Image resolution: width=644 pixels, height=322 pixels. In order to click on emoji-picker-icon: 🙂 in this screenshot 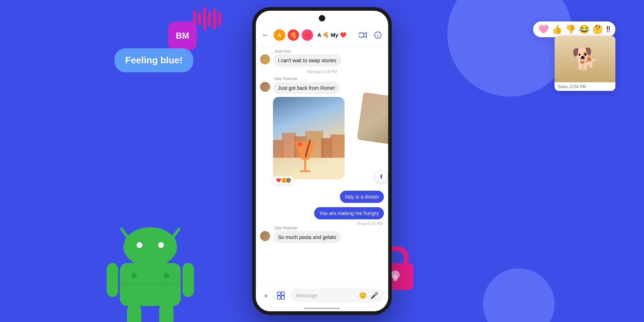, I will do `click(363, 296)`.